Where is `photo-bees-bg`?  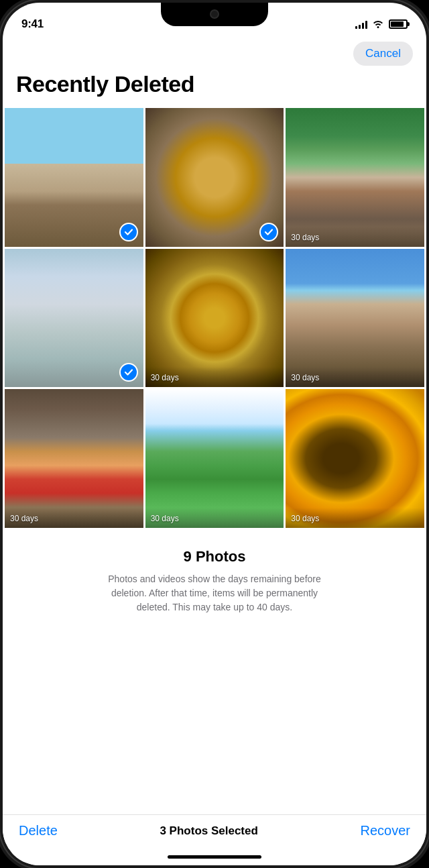
photo-bees-bg is located at coordinates (214, 318).